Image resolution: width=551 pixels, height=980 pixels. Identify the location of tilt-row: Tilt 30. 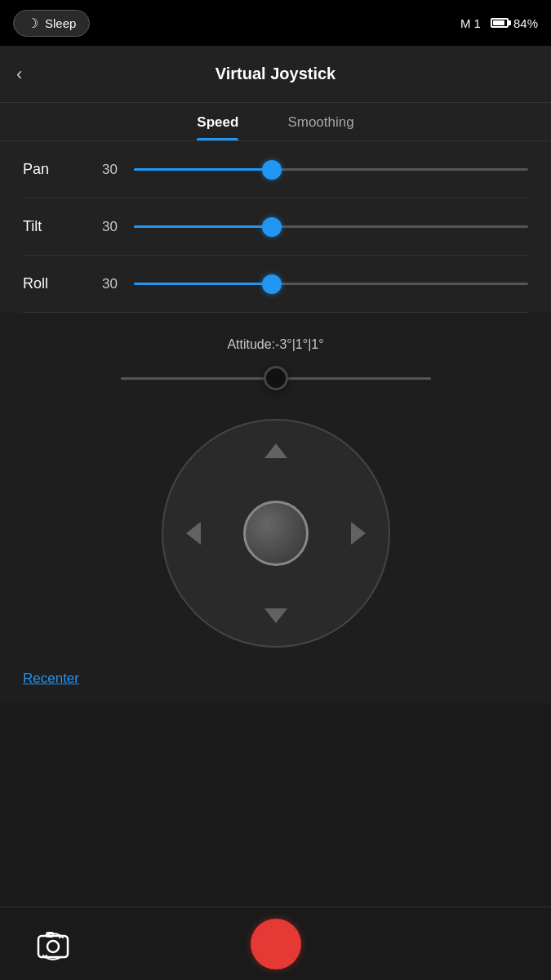
(276, 227).